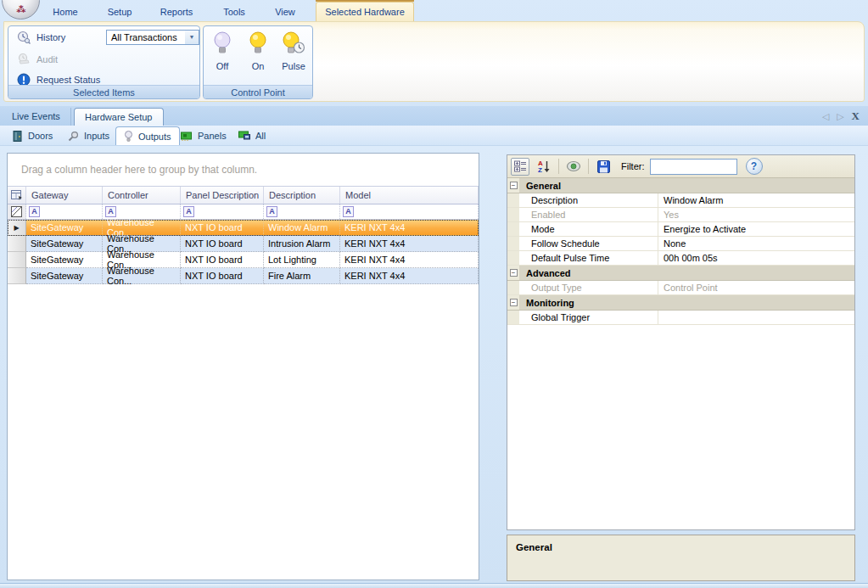  What do you see at coordinates (222, 195) in the screenshot?
I see `column-header-panel-description: Panel Description` at bounding box center [222, 195].